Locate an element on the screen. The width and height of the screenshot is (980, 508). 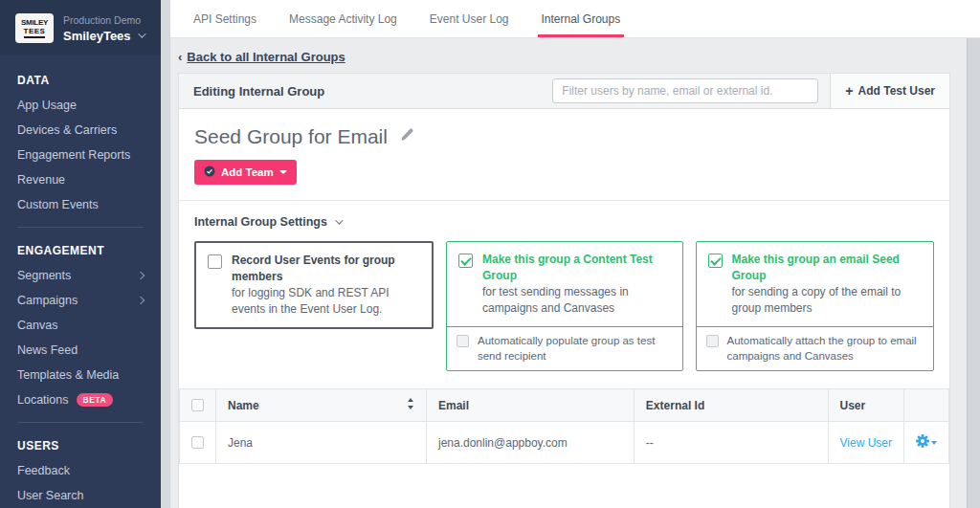
sidebar-item-locations: Locations BETA is located at coordinates (80, 400).